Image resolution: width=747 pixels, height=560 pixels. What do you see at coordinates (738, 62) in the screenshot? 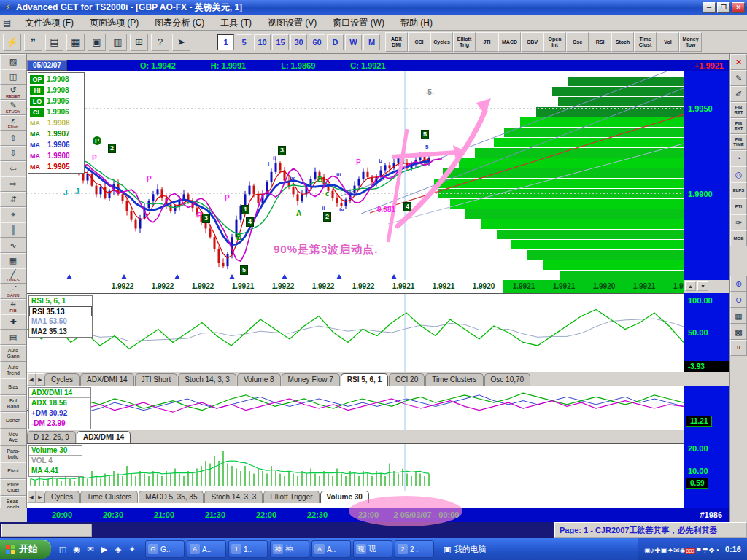
I see `close-panel-icon: ✕` at bounding box center [738, 62].